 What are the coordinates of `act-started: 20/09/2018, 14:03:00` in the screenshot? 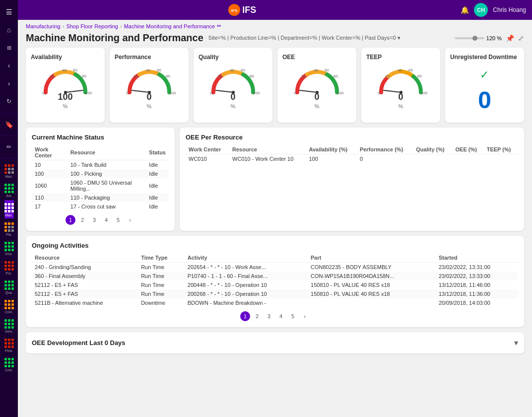 It's located at (477, 303).